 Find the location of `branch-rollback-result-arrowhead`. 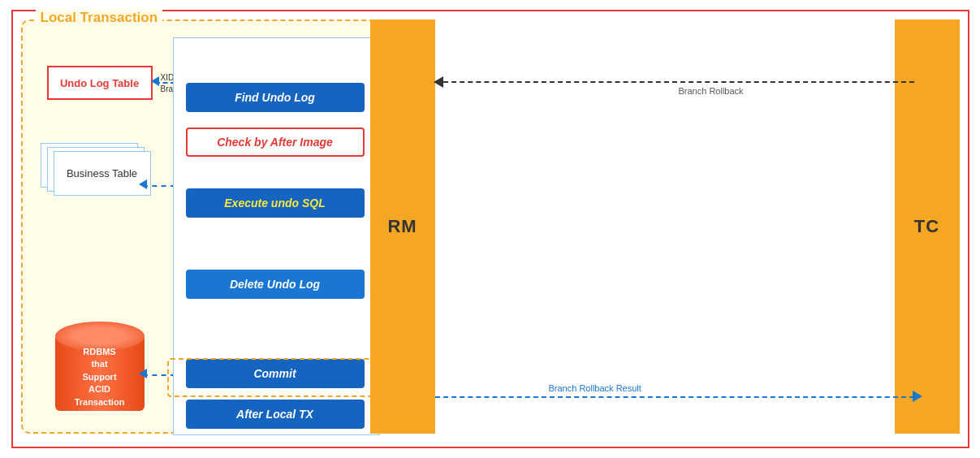

branch-rollback-result-arrowhead is located at coordinates (917, 396).